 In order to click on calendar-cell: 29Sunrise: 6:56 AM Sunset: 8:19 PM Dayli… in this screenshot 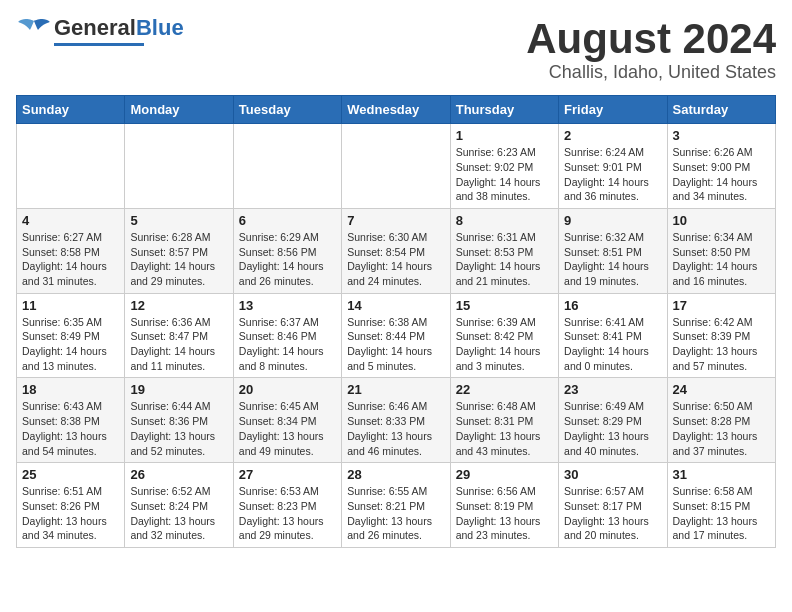, I will do `click(504, 506)`.